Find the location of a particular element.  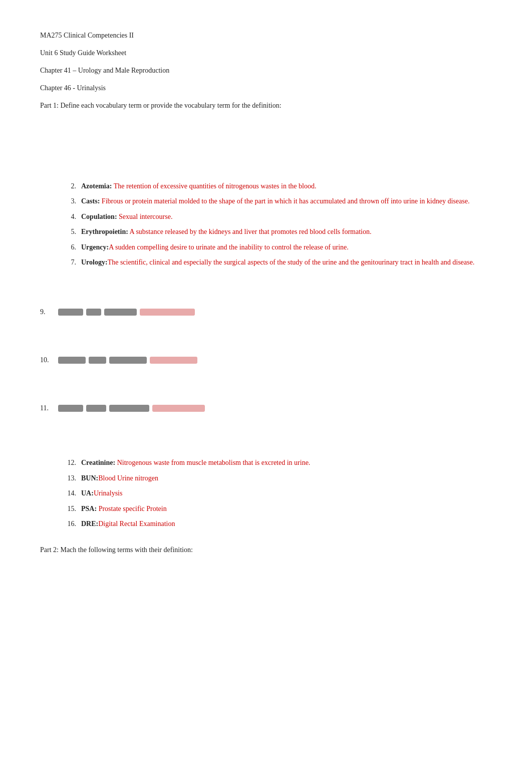

list-item: 2. Azotemia: The retention of excessive … is located at coordinates (276, 186).